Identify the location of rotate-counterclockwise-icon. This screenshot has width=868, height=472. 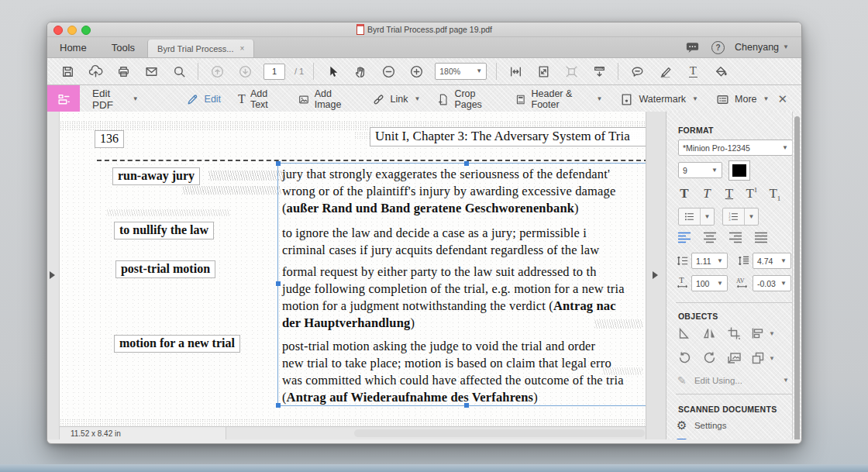
(685, 358).